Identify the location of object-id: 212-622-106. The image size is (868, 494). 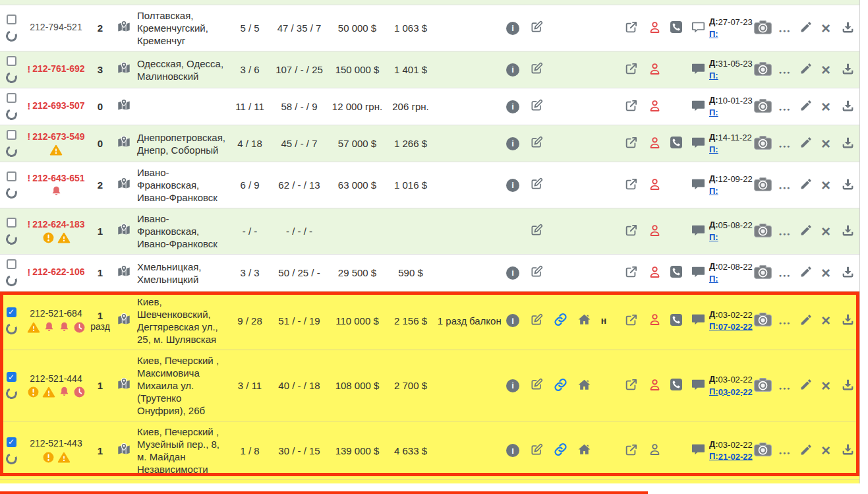
(58, 272).